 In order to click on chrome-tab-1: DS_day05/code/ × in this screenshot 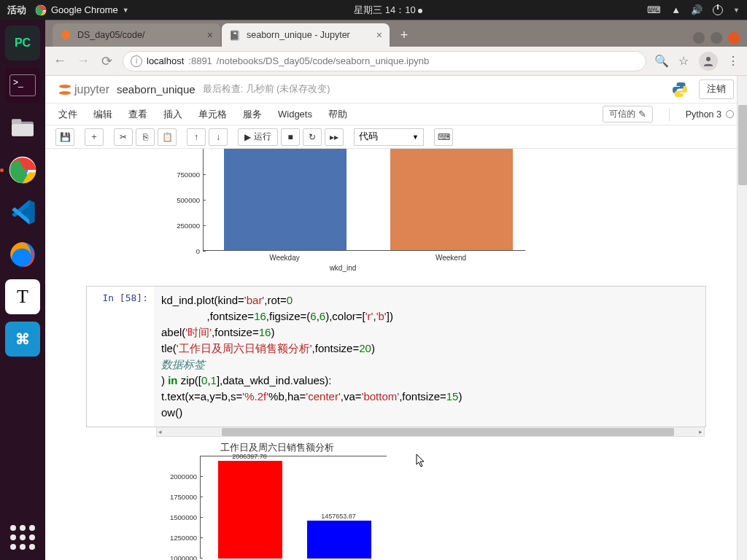, I will do `click(136, 35)`.